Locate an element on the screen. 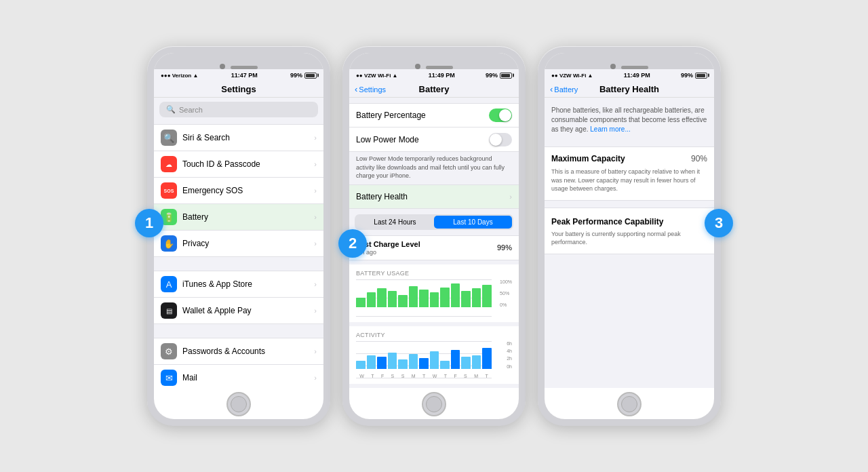 The image size is (868, 472). nav-back-battery: ‹ Battery is located at coordinates (564, 90).